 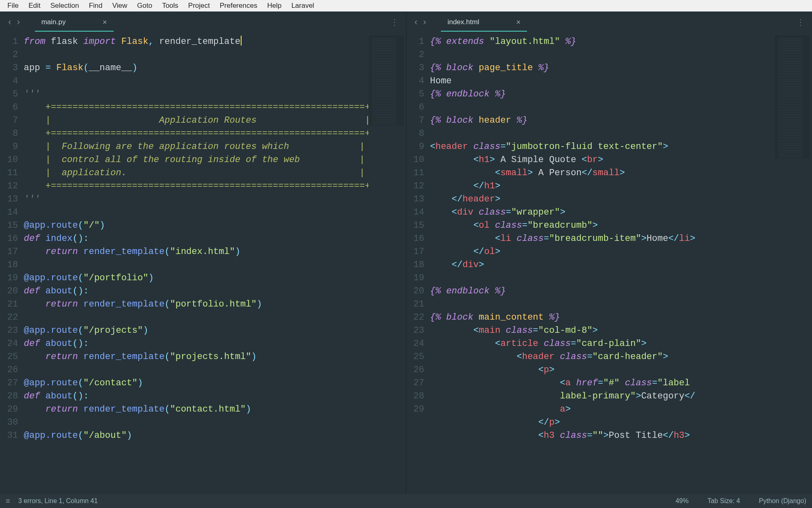 What do you see at coordinates (682, 501) in the screenshot?
I see `status-zoom: 49%` at bounding box center [682, 501].